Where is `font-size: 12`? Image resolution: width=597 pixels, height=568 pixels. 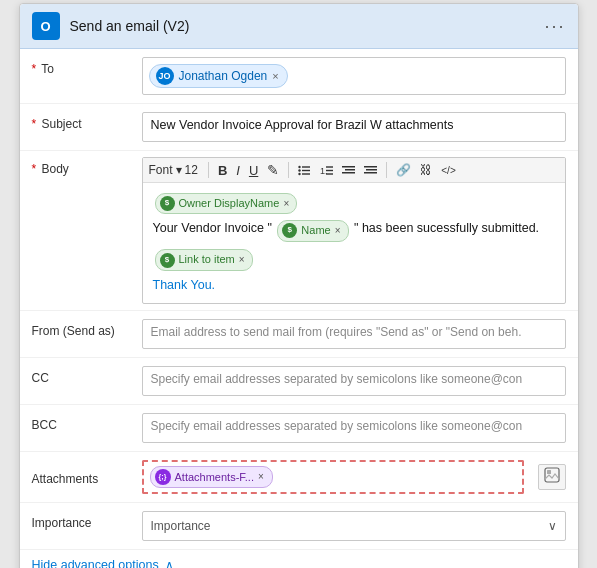
font-size: 12 is located at coordinates (192, 170).